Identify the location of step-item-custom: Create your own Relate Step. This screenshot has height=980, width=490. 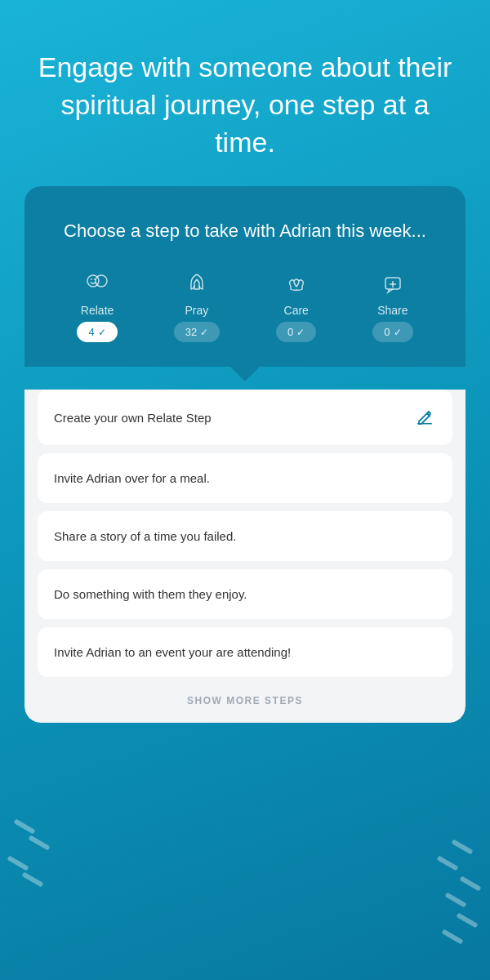
(245, 417).